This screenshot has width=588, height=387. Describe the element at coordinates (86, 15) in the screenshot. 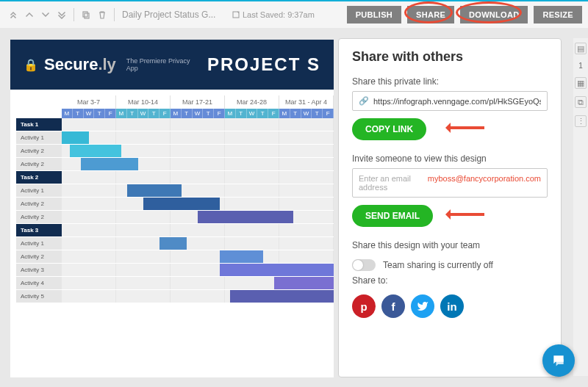

I see `copy-icon` at that location.